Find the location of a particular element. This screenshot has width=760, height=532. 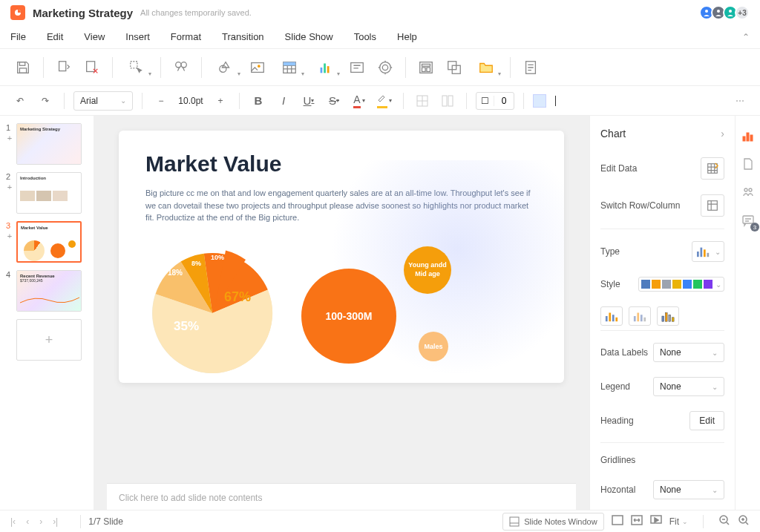

menu-insert: Insert is located at coordinates (138, 37).